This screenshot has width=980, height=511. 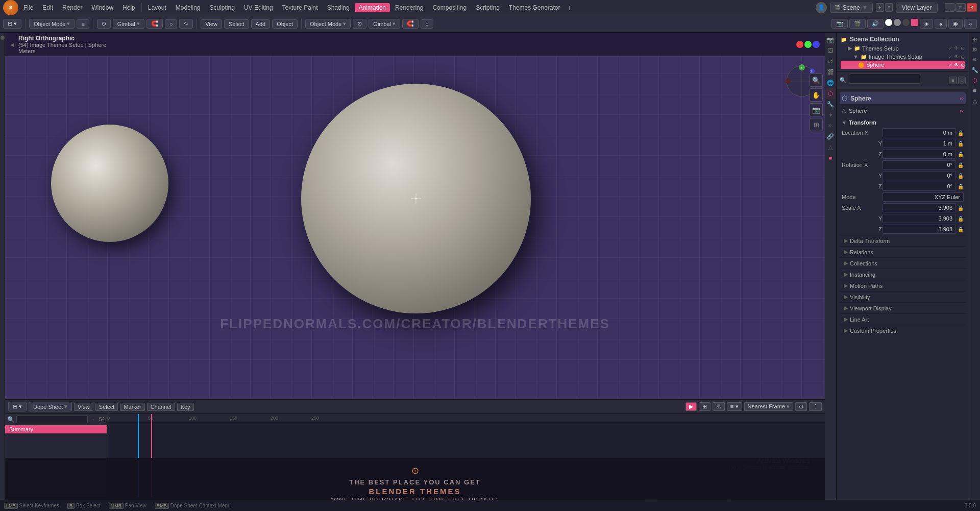 What do you see at coordinates (975, 90) in the screenshot?
I see `strip-icon-6: ■` at bounding box center [975, 90].